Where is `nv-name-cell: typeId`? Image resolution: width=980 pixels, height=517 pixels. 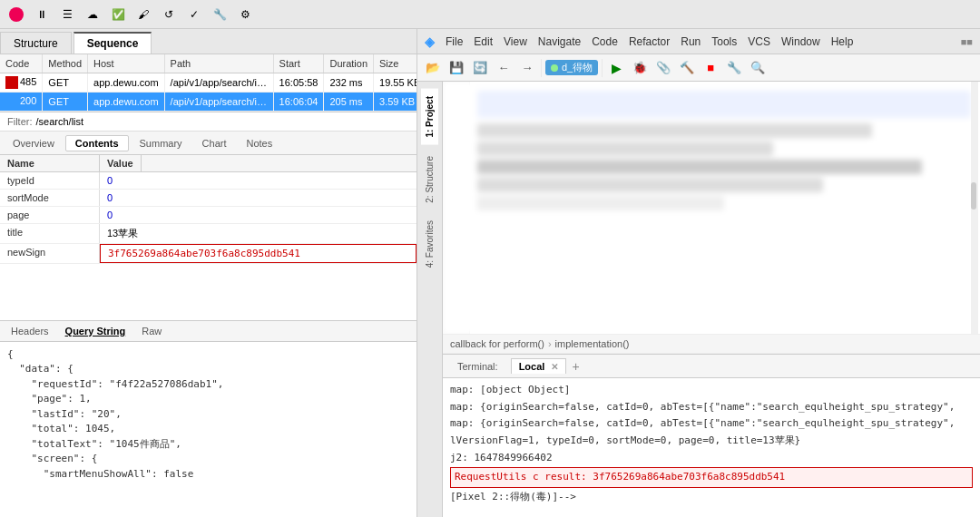
nv-name-cell: typeId is located at coordinates (50, 180).